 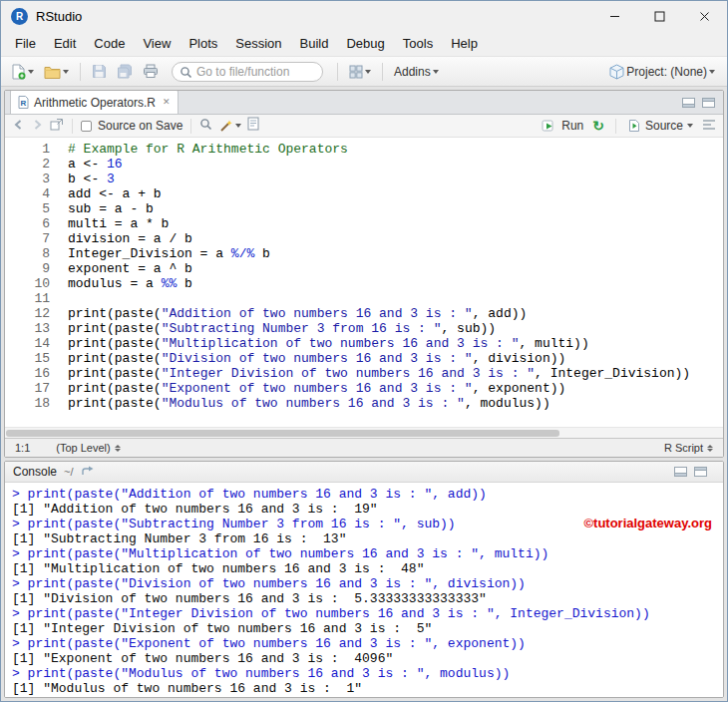 What do you see at coordinates (379, 209) in the screenshot?
I see `code-line: sub = a - b` at bounding box center [379, 209].